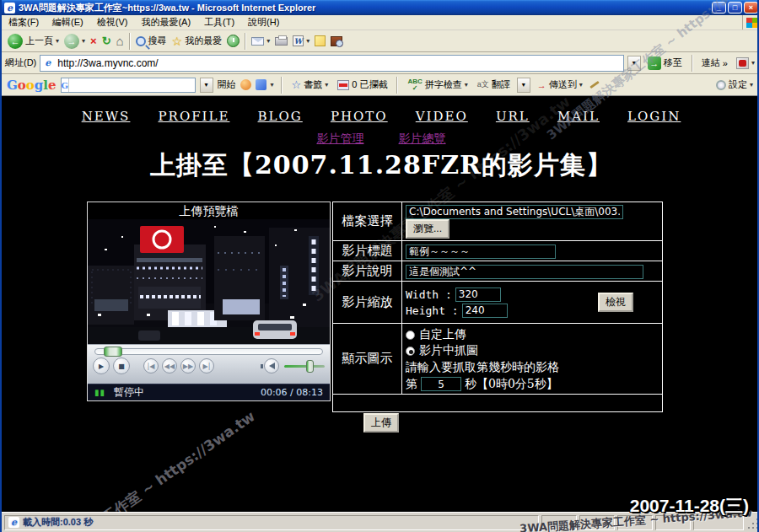  I want to click on go-button: → 移至, so click(665, 63).